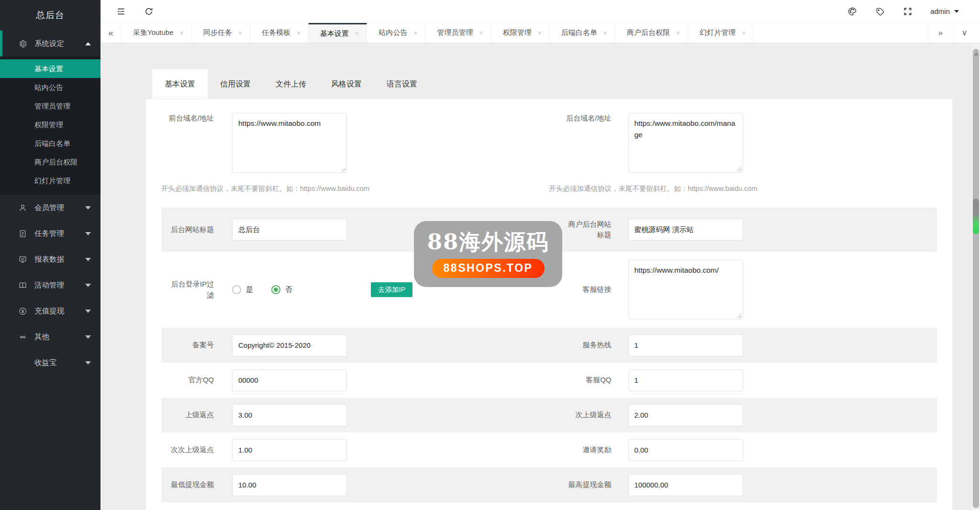 Image resolution: width=980 pixels, height=510 pixels. I want to click on theme-palette-icon, so click(852, 11).